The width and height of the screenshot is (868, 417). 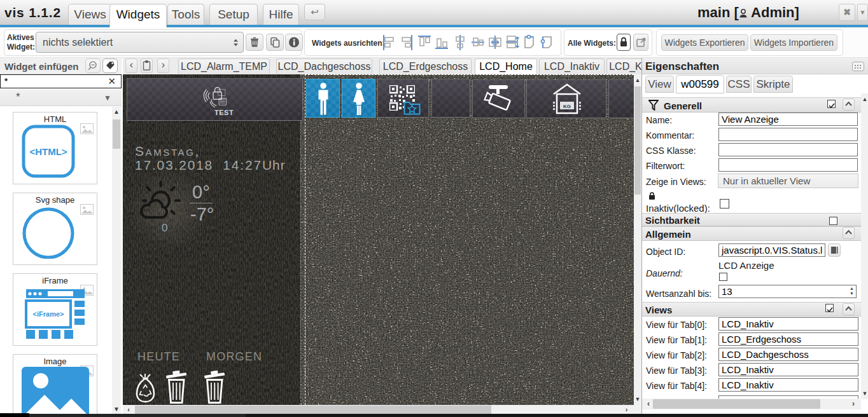 What do you see at coordinates (48, 151) in the screenshot?
I see `svg-text: <HTML>` at bounding box center [48, 151].